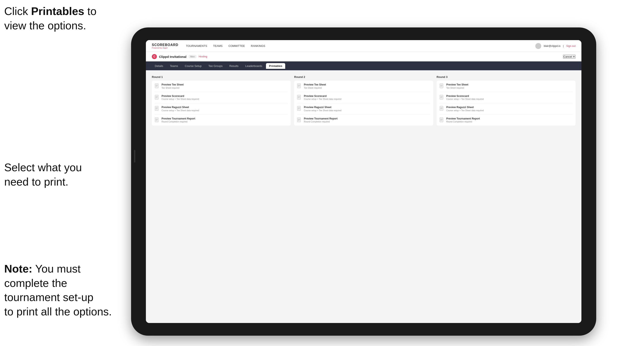 The width and height of the screenshot is (644, 346). What do you see at coordinates (364, 86) in the screenshot?
I see `round2-tee-sheet: Preview Tee Sheet Tee Sheet required` at bounding box center [364, 86].